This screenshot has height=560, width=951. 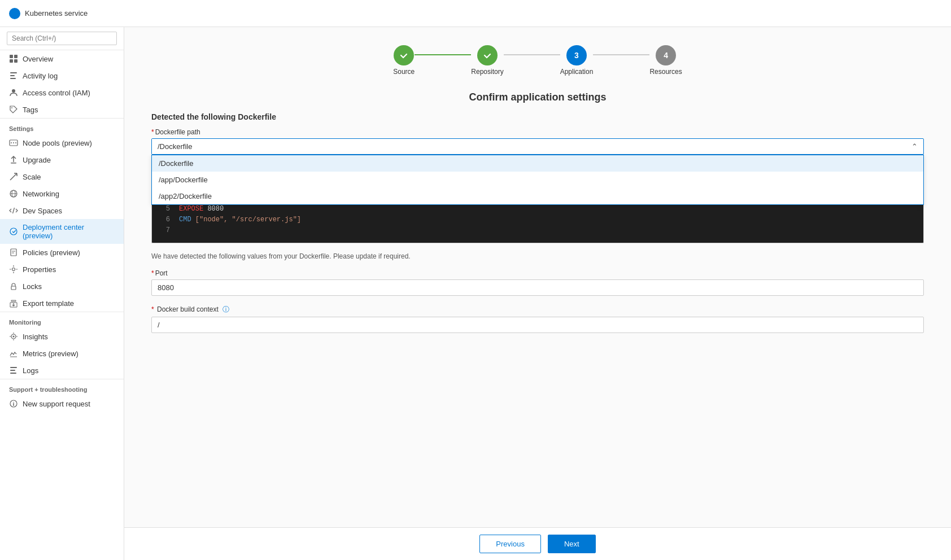 What do you see at coordinates (14, 143) in the screenshot?
I see `node-pools-icon` at bounding box center [14, 143].